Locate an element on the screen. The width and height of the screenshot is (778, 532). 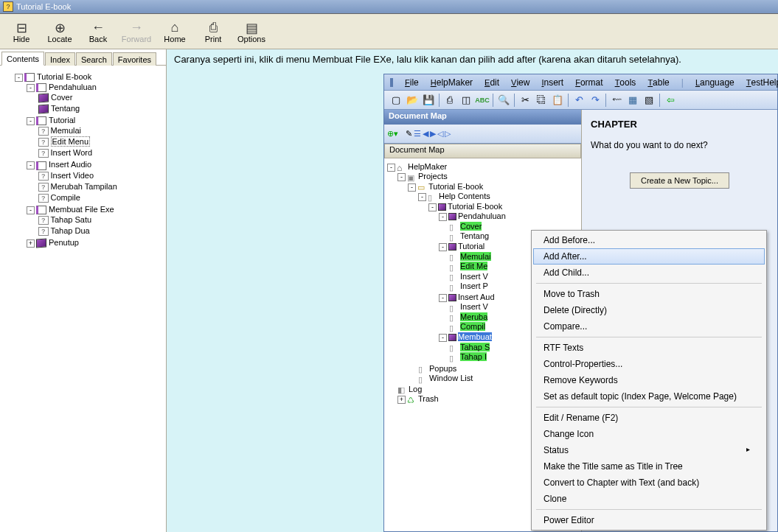
redo-icon: ↷ is located at coordinates (595, 100).